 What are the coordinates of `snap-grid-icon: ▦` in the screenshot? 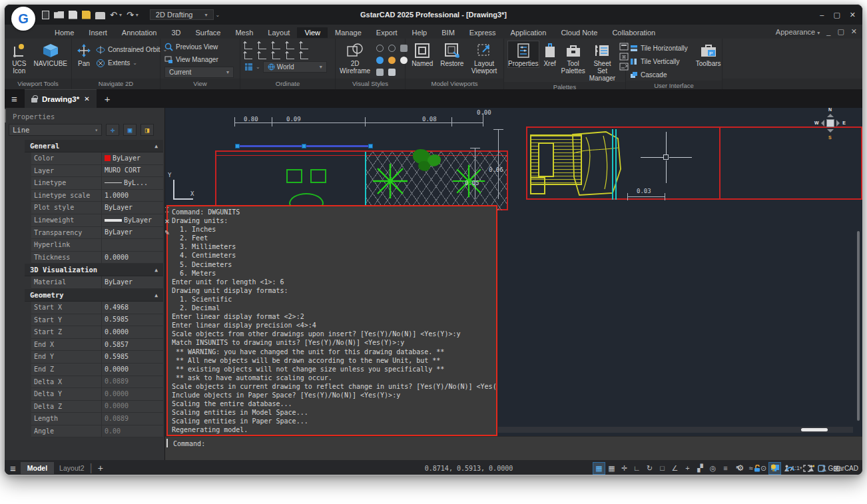 It's located at (599, 469).